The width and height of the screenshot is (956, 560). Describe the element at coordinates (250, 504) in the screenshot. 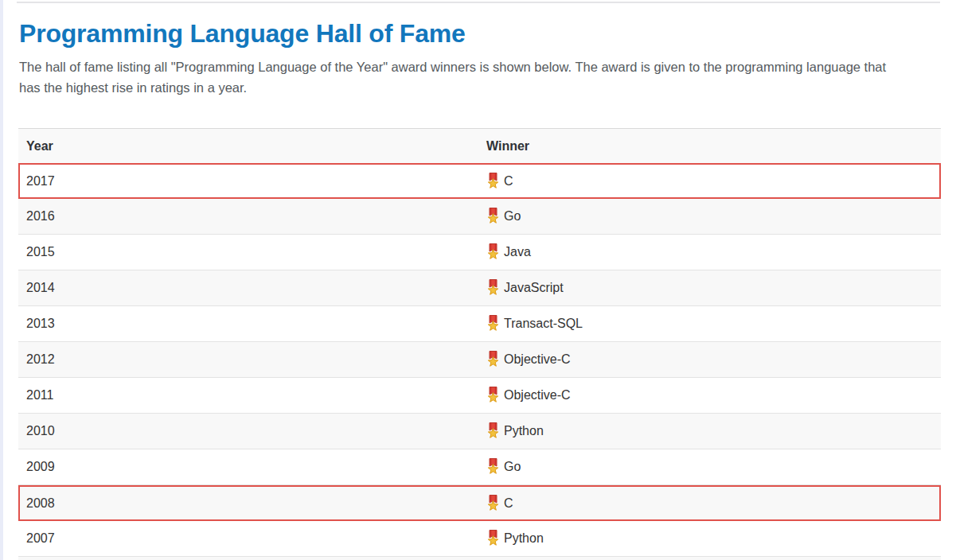

I see `year-cell: 2008` at that location.